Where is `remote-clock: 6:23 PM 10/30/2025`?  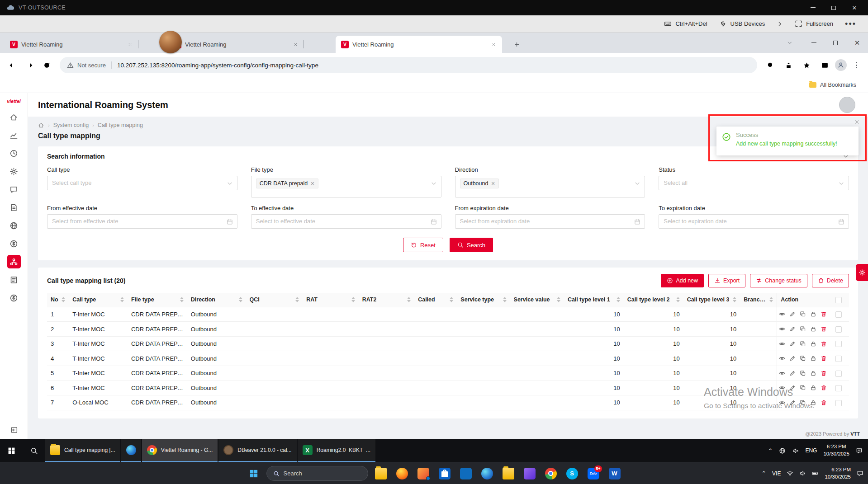 remote-clock: 6:23 PM 10/30/2025 is located at coordinates (836, 450).